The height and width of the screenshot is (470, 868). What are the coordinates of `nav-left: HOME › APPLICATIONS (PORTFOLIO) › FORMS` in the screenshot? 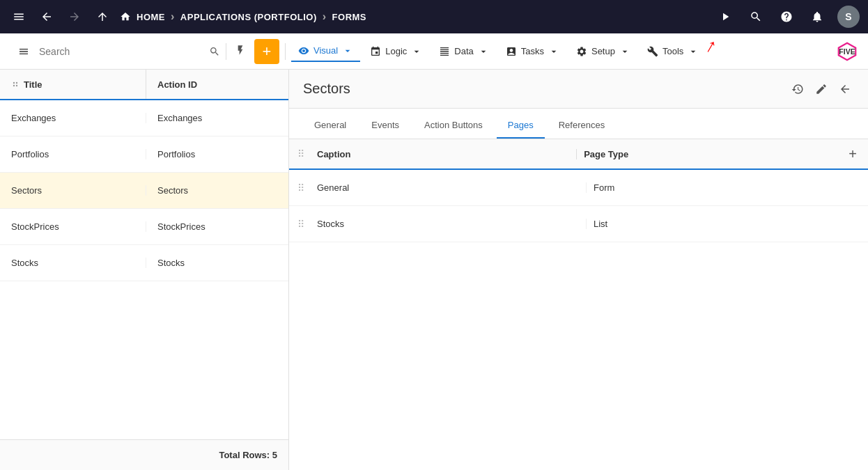 It's located at (359, 17).